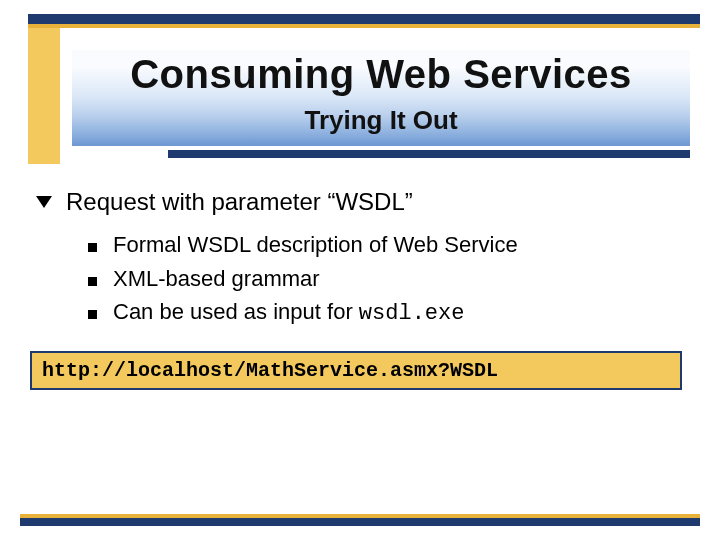  What do you see at coordinates (381, 120) in the screenshot?
I see `slide-subtitle: Trying It Out` at bounding box center [381, 120].